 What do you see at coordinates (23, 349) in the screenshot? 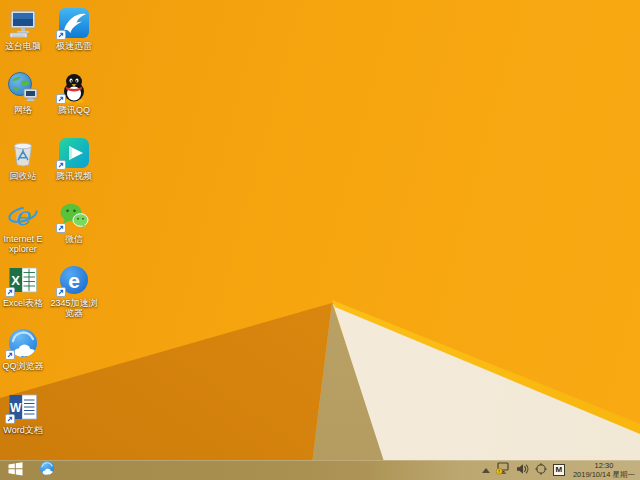
I see `desktop-icon-qq-browser: QQ浏览器` at bounding box center [23, 349].